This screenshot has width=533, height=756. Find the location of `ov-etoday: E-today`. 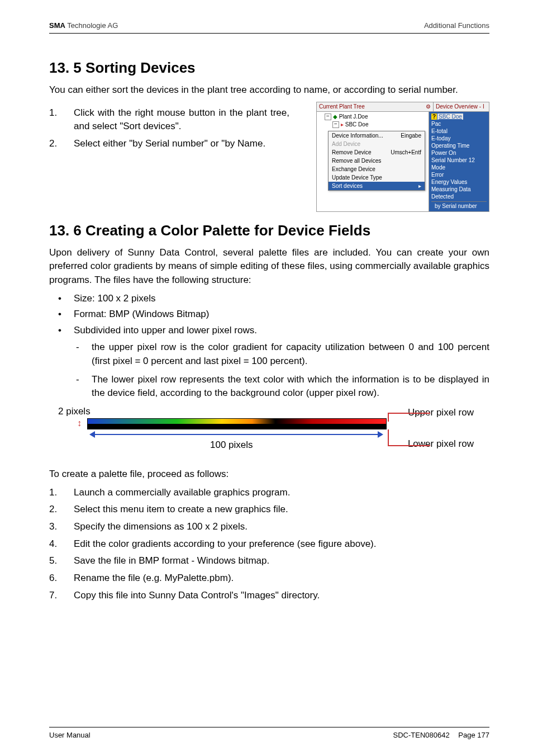

ov-etoday: E-today is located at coordinates (459, 139).